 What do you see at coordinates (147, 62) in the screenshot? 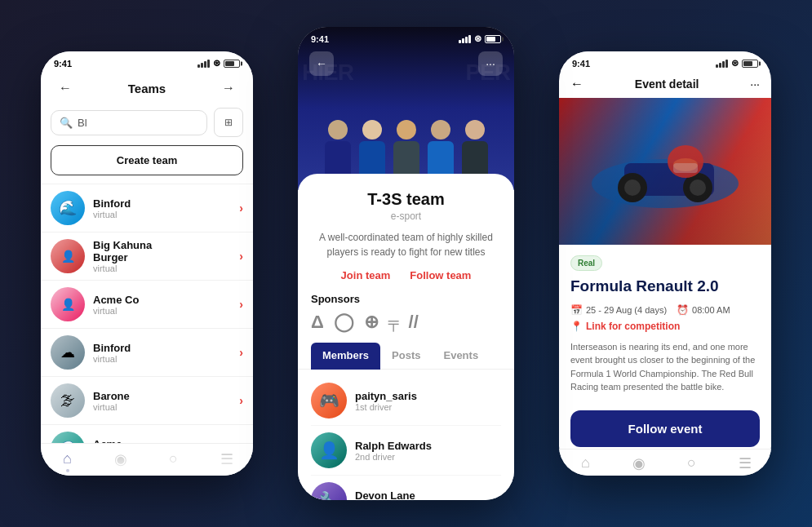
I see `status-bar-left: 9:41 ⊛` at bounding box center [147, 62].